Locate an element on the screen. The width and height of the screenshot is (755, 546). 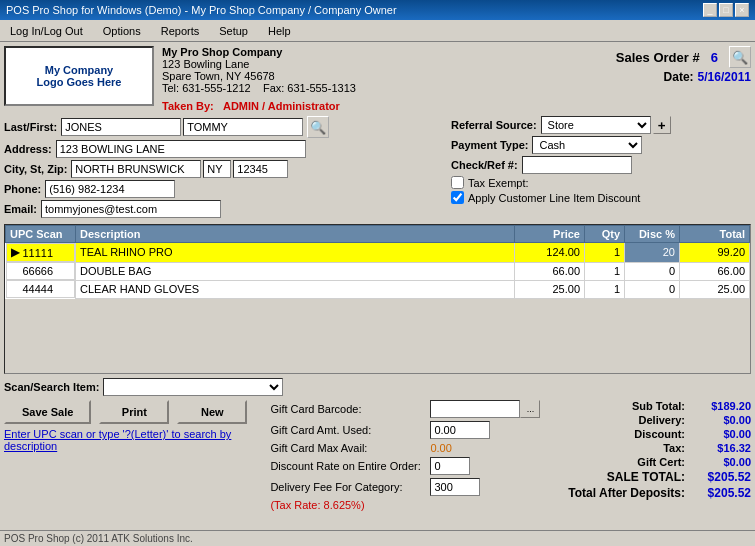
last-name-input is located at coordinates (121, 127).